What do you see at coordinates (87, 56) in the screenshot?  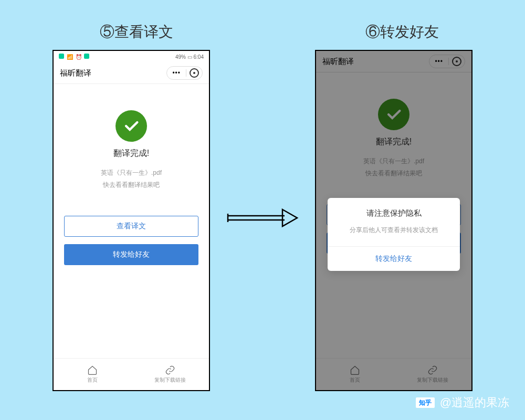 I see `nfc-icon` at bounding box center [87, 56].